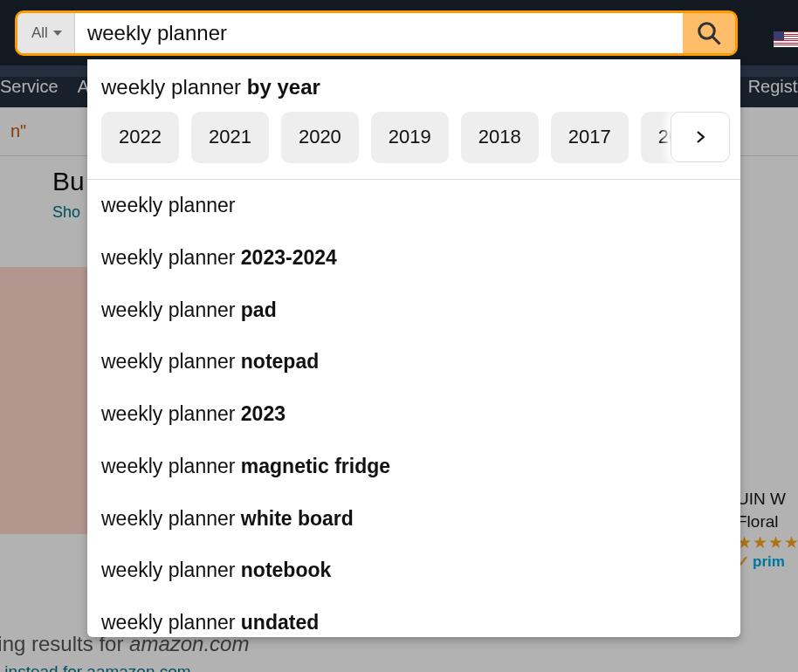  Describe the element at coordinates (414, 258) in the screenshot. I see `suggestion-item: weekly planner 2023-2024` at that location.